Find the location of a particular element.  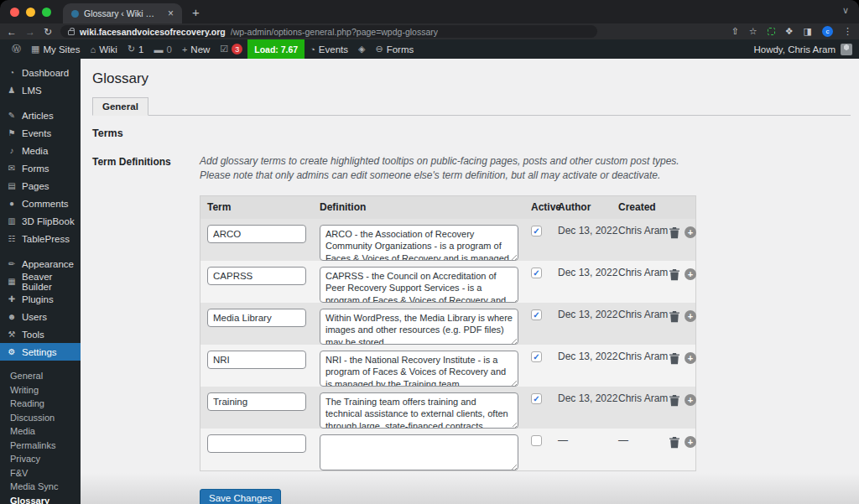

adminbar-item-server-load: Load: 7.67 is located at coordinates (276, 49).